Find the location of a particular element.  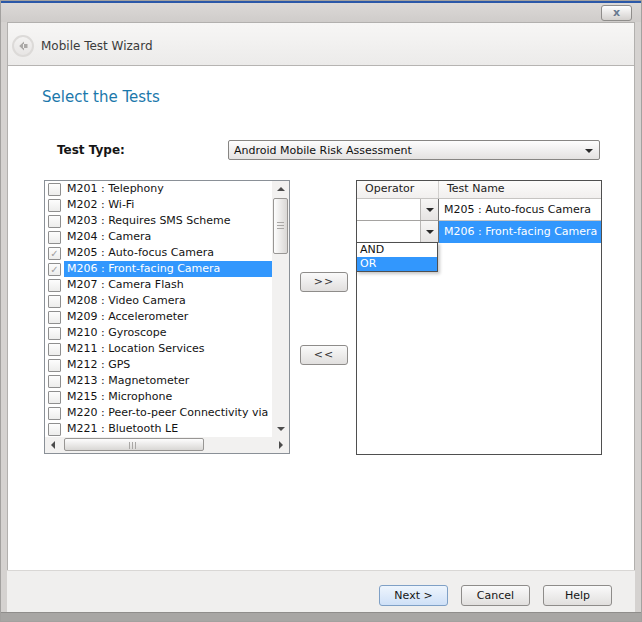

test-item-label: M212 : GPS is located at coordinates (168, 365).